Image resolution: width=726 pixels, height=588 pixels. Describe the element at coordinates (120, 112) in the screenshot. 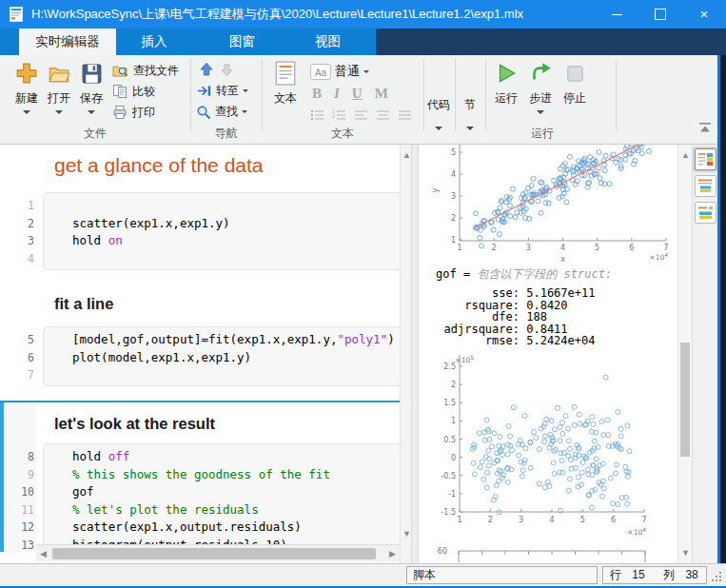

I see `print-icon` at that location.